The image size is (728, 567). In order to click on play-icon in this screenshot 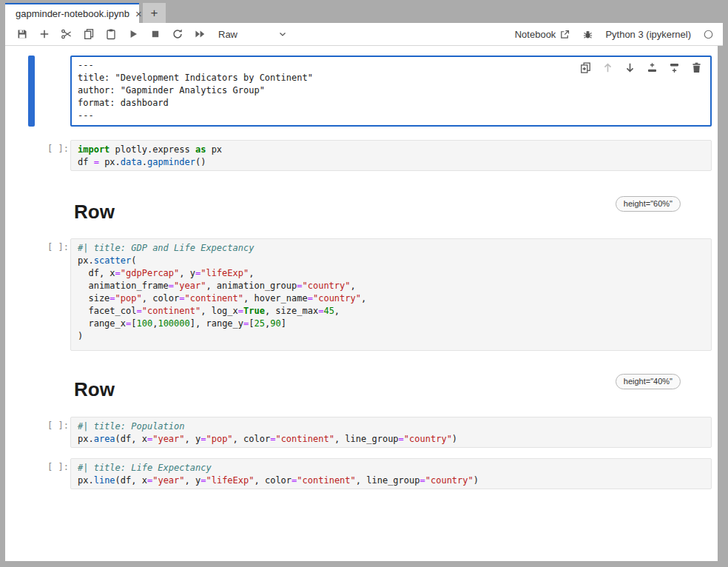, I will do `click(133, 34)`.